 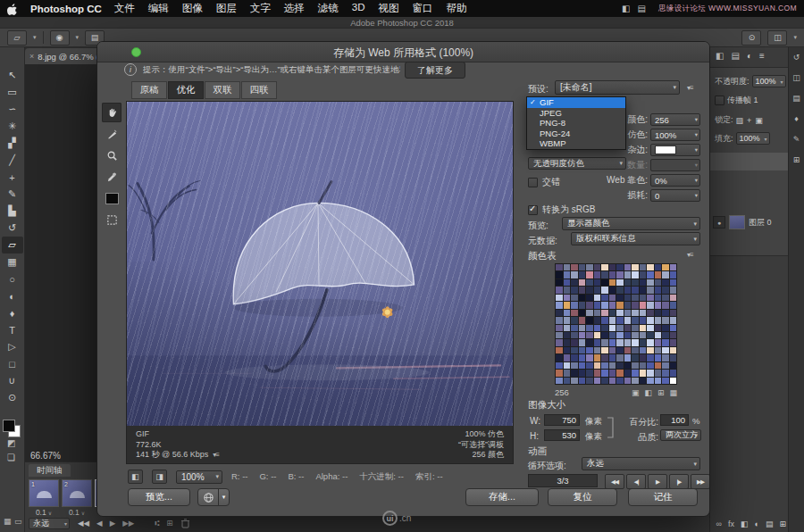 I want to click on format-option: ✓ PNG-24, so click(x=576, y=134).